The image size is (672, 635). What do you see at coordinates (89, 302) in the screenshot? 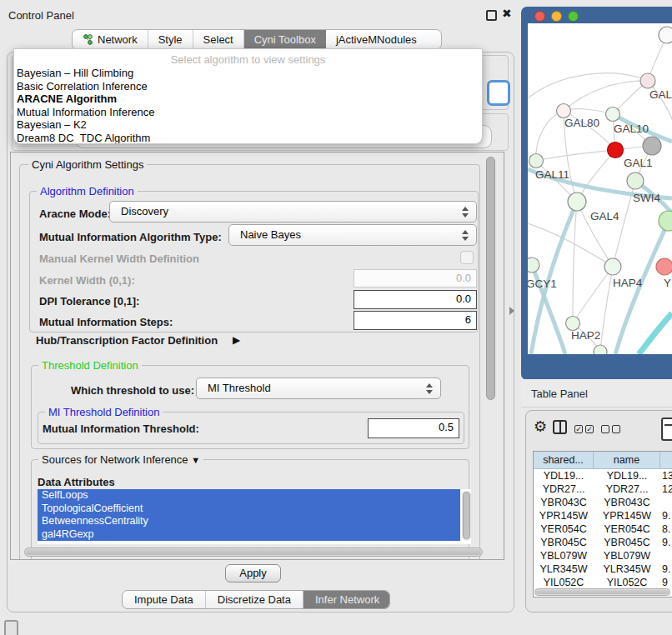
I see `dpi-tolerance-label: DPI Tolerance [0,1]:` at bounding box center [89, 302].